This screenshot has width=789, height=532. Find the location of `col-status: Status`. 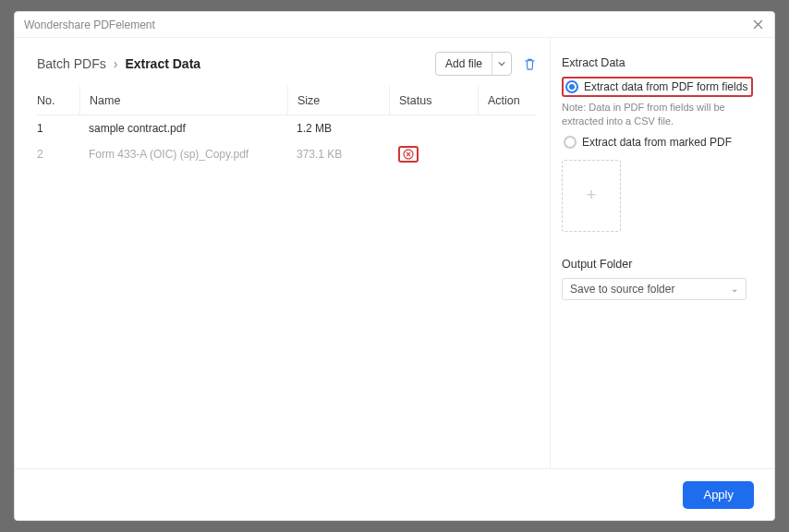

col-status: Status is located at coordinates (433, 100).